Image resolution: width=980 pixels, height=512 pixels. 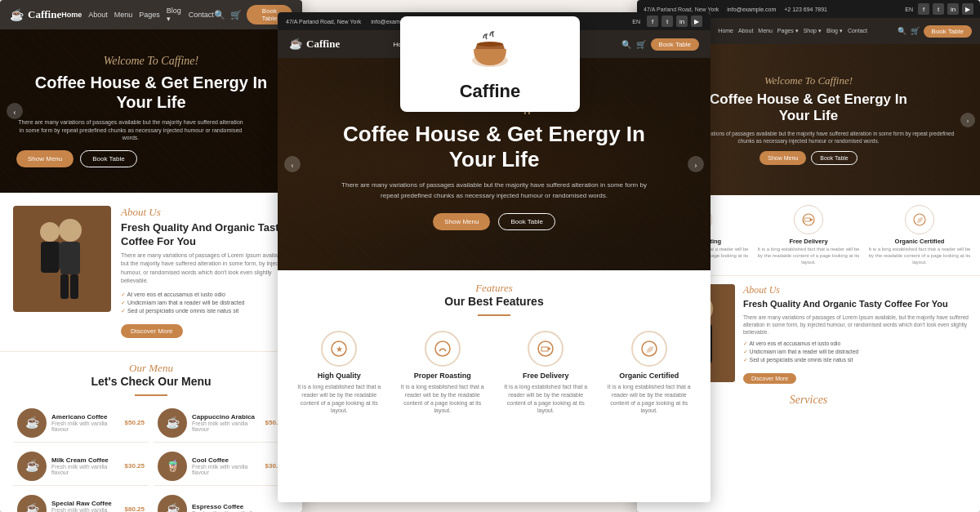 I want to click on address-text: 47/A Parland Road, New York, so click(x=323, y=21).